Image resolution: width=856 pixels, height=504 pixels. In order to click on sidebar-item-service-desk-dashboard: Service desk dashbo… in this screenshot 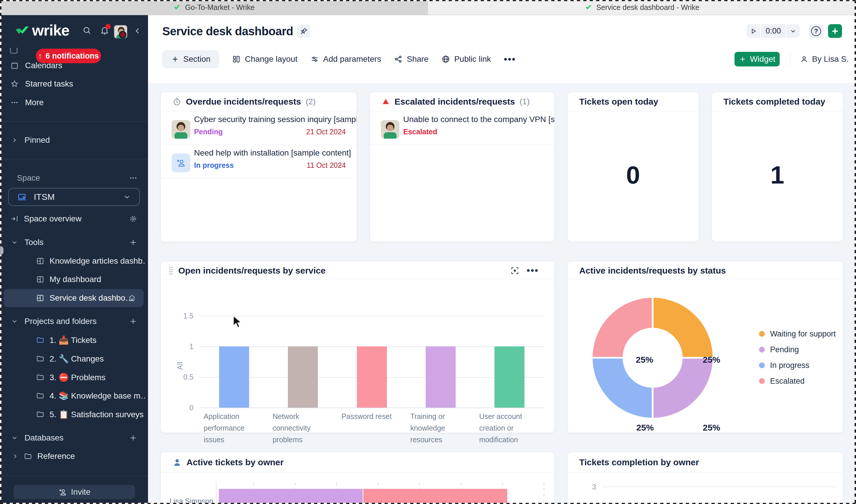, I will do `click(74, 298)`.